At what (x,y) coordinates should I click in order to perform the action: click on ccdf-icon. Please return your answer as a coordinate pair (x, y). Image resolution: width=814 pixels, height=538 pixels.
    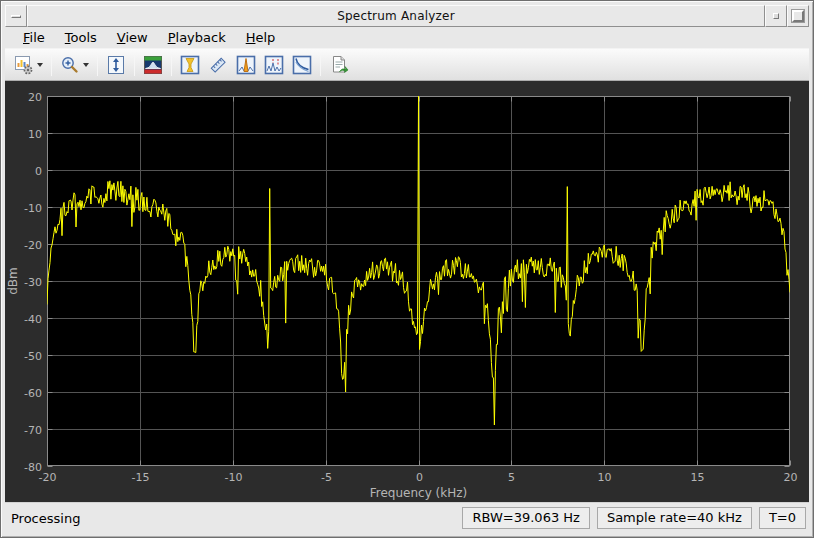
    Looking at the image, I should click on (302, 65).